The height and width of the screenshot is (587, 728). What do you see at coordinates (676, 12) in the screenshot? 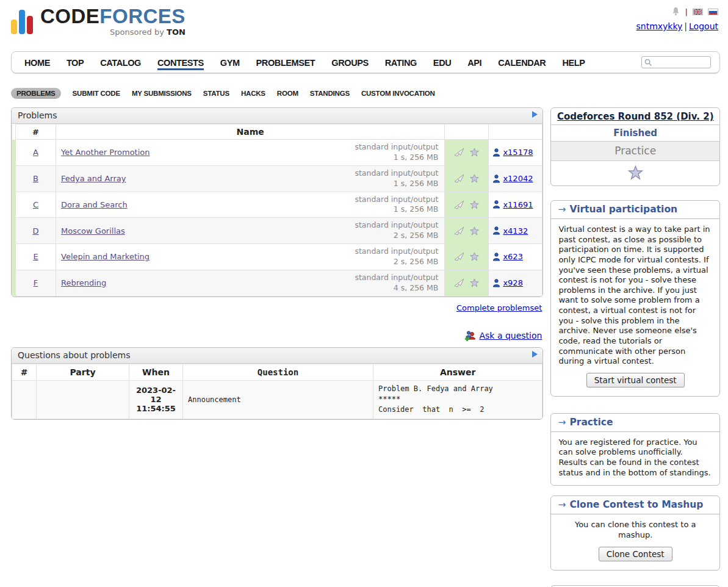
I see `bell-icon` at bounding box center [676, 12].